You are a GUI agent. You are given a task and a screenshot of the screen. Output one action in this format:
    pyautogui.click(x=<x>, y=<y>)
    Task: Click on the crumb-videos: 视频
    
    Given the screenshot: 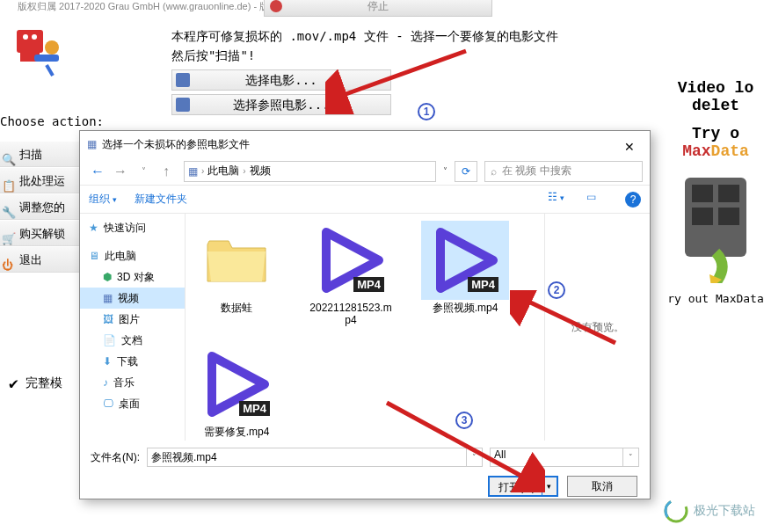 What is the action you would take?
    pyautogui.click(x=260, y=171)
    